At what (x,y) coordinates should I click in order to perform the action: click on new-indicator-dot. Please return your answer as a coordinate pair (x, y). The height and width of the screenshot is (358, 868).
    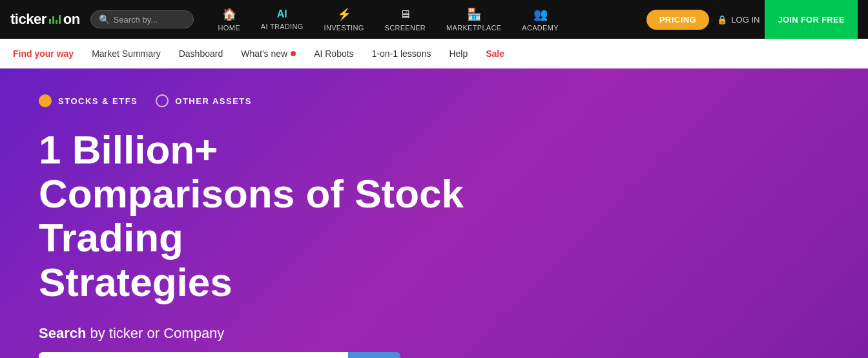
    Looking at the image, I should click on (293, 54).